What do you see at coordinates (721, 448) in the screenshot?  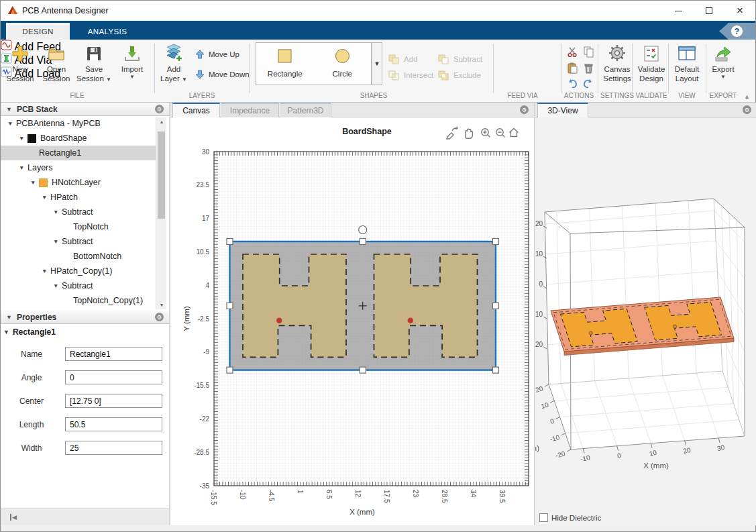 I see `x-tick-label: 30` at bounding box center [721, 448].